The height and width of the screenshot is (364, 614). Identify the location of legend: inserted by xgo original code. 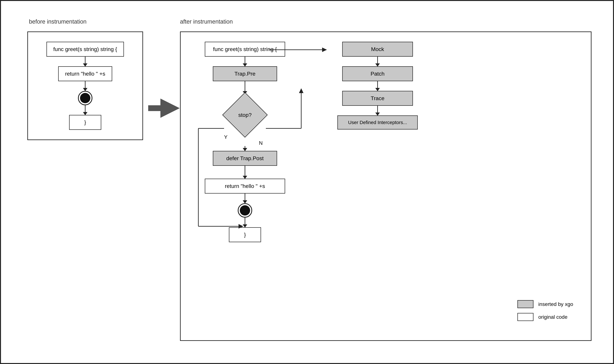
(545, 311).